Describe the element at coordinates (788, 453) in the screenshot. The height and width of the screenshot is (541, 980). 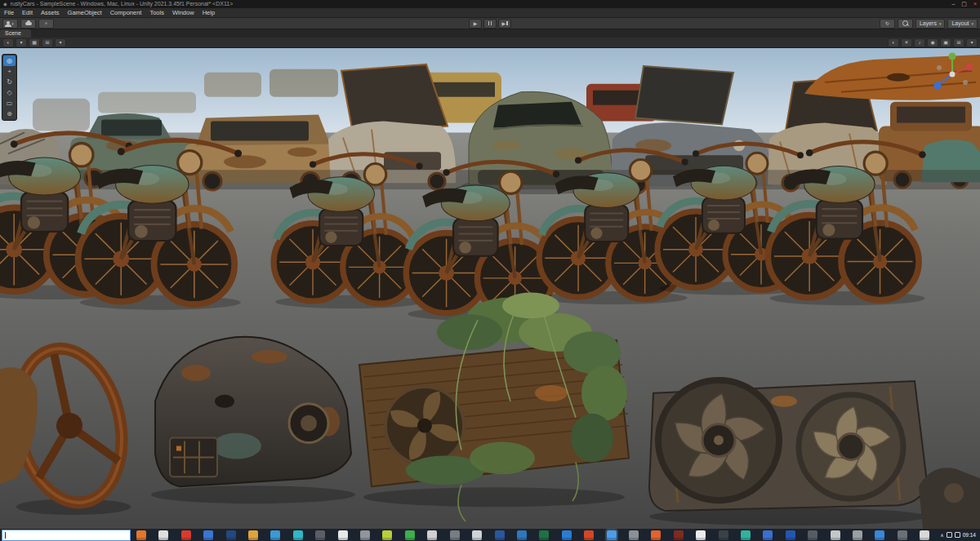
I see `fan-assembly-model` at that location.